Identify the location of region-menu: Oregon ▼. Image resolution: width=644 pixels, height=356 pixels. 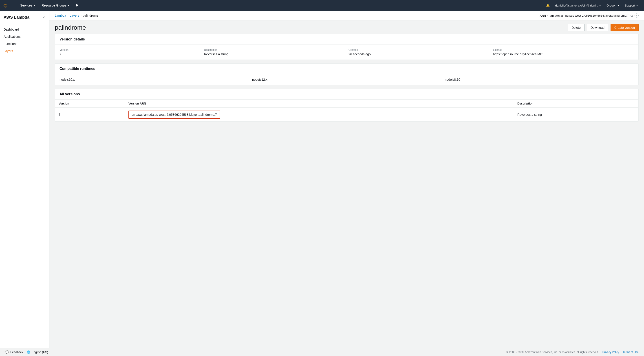
(613, 6).